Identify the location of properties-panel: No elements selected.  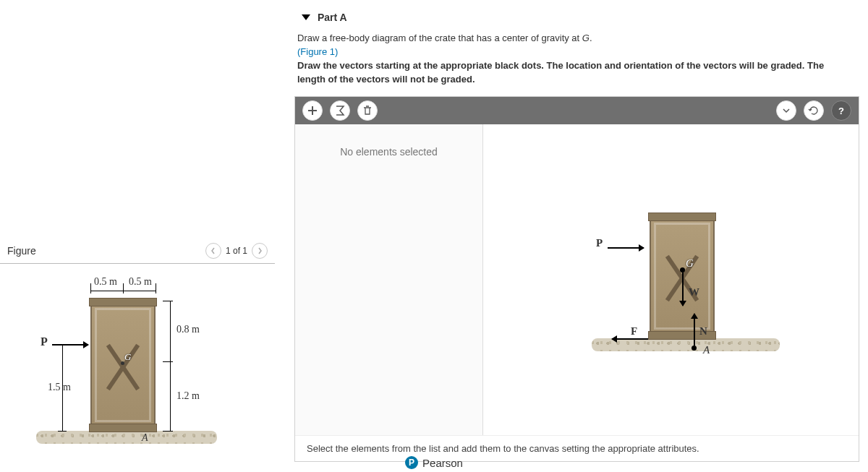
(389, 280).